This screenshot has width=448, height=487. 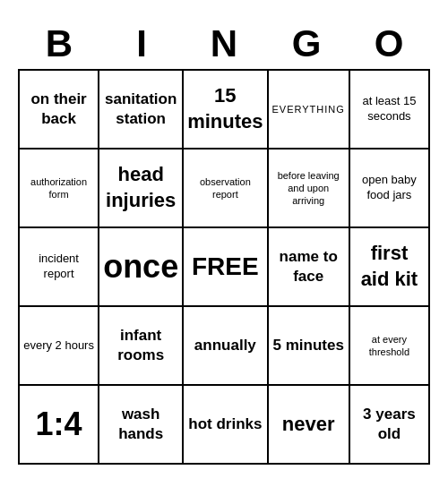 I want to click on bingo-cell-2: 15 minutes, so click(x=226, y=110).